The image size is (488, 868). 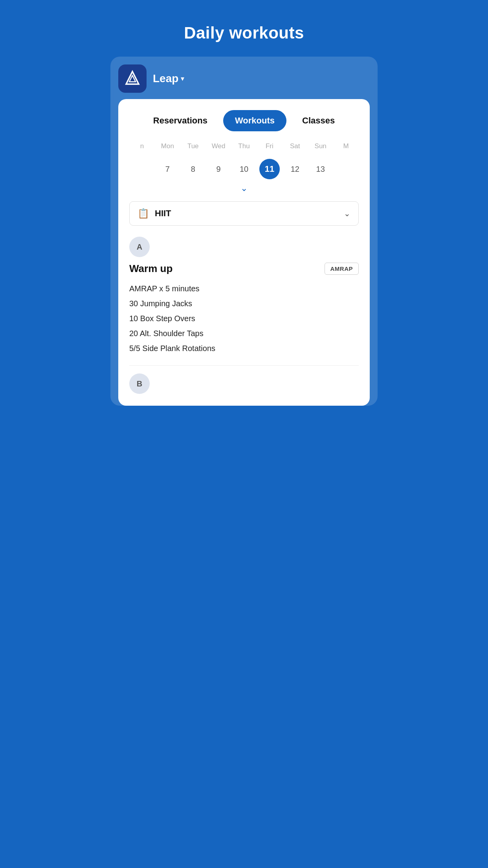 What do you see at coordinates (218, 146) in the screenshot?
I see `cal-label-wed: Wed` at bounding box center [218, 146].